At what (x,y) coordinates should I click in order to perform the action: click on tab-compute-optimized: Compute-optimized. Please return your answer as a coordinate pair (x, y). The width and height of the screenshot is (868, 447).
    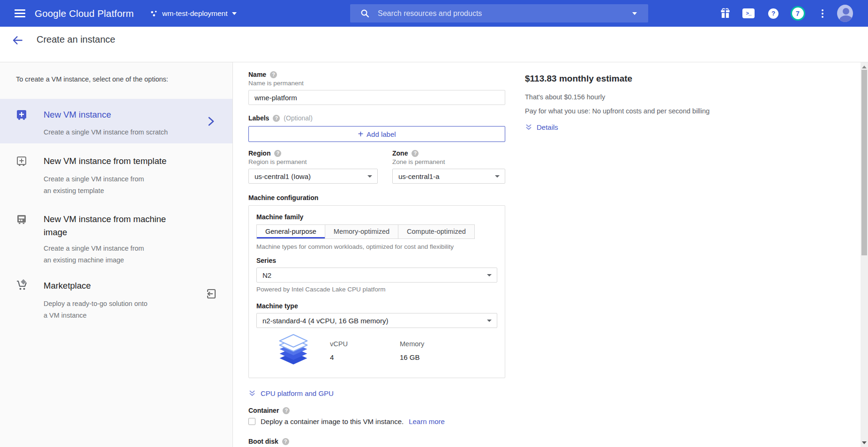
    Looking at the image, I should click on (436, 231).